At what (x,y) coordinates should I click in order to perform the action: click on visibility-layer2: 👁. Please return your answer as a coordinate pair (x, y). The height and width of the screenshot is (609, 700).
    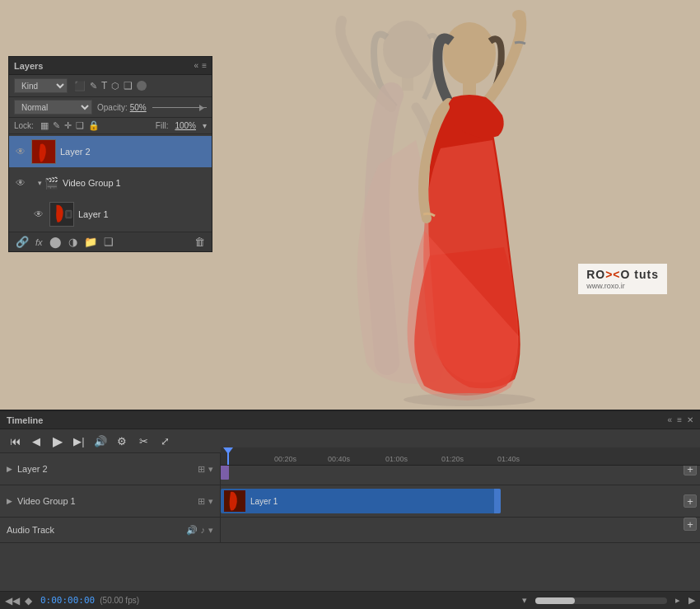
    Looking at the image, I should click on (21, 152).